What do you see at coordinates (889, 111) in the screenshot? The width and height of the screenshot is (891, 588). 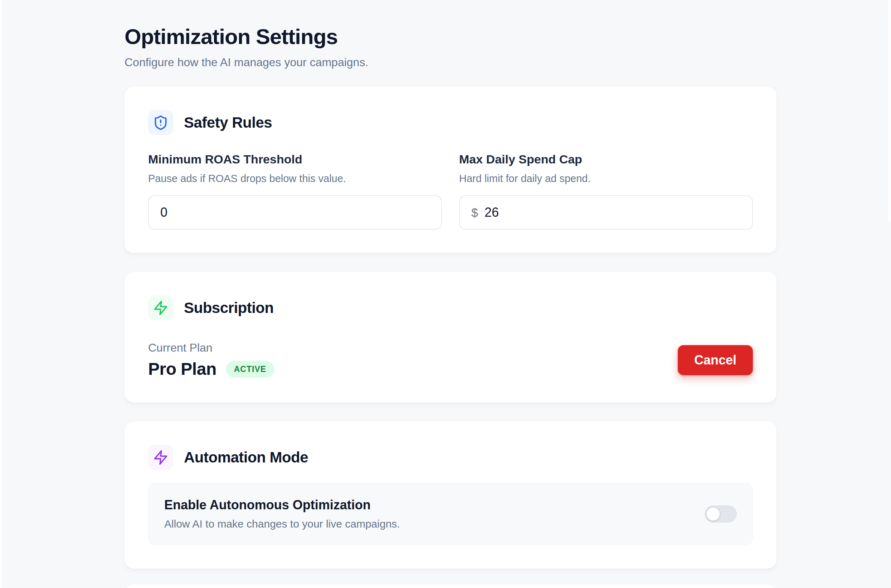 I see `scrollbar` at bounding box center [889, 111].